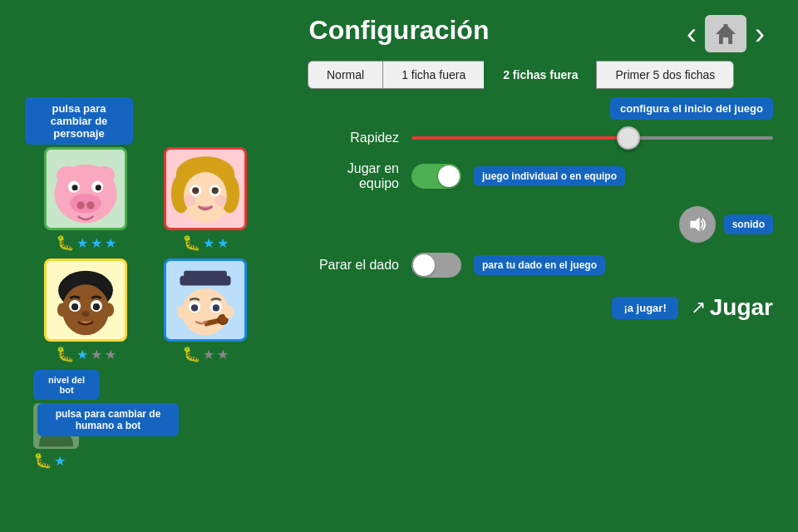 This screenshot has height=532, width=798. What do you see at coordinates (42, 461) in the screenshot?
I see `bug-icon-bot: 🐛` at bounding box center [42, 461].